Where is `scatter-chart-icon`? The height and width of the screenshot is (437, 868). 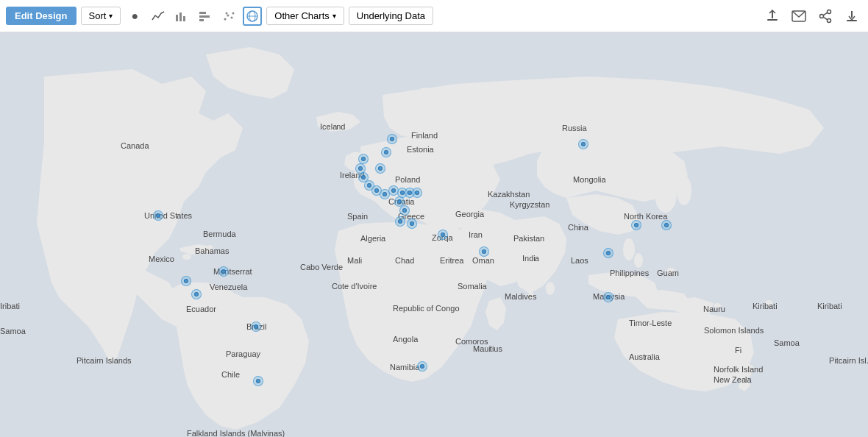 scatter-chart-icon is located at coordinates (229, 16).